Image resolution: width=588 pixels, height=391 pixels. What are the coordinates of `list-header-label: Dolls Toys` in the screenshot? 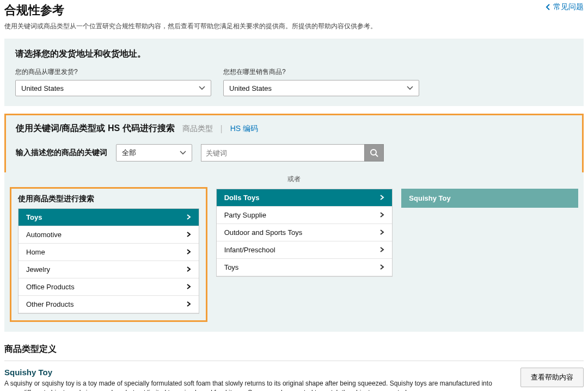 It's located at (242, 198).